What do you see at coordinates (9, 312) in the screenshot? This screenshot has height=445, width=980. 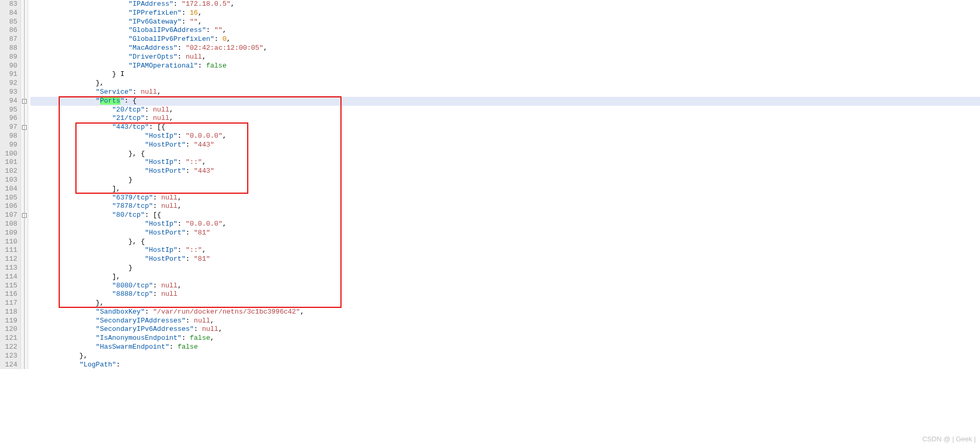 I see `line-number: 118` at bounding box center [9, 312].